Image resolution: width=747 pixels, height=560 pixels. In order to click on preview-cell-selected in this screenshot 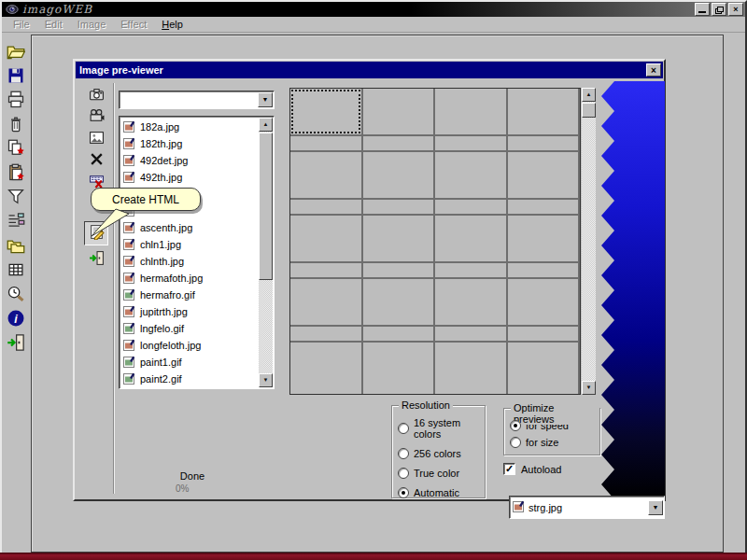, I will do `click(327, 112)`.